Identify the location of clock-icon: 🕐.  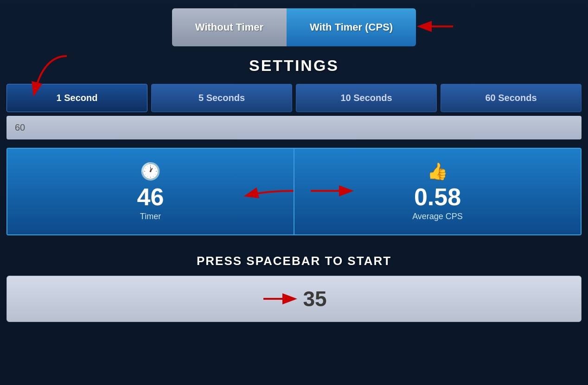
(150, 171).